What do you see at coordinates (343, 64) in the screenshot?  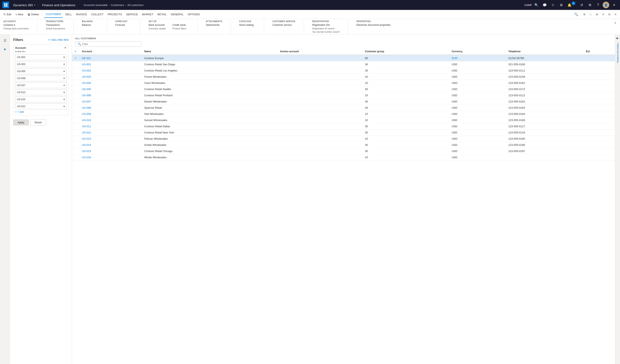 I see `table-row: US-001 Contoso Retail San Diego 30 USD 3…` at bounding box center [343, 64].